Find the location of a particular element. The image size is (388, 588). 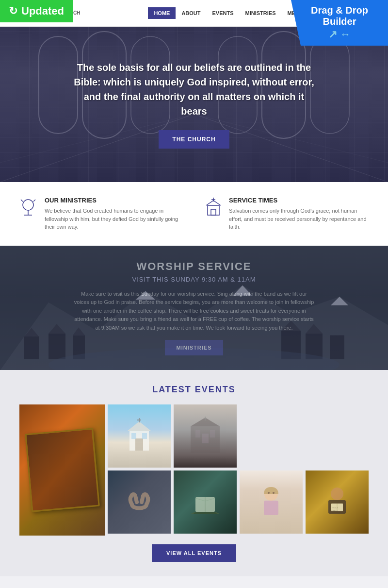

updated-label: Updated is located at coordinates (43, 11).